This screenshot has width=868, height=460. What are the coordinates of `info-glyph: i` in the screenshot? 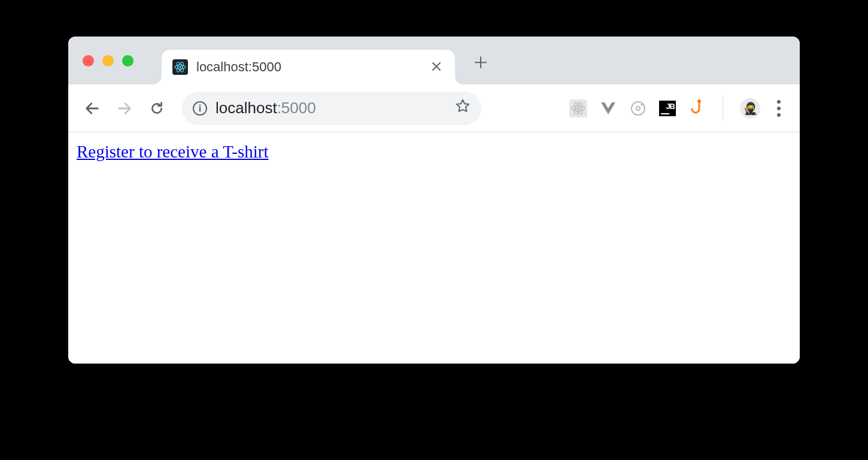 It's located at (200, 108).